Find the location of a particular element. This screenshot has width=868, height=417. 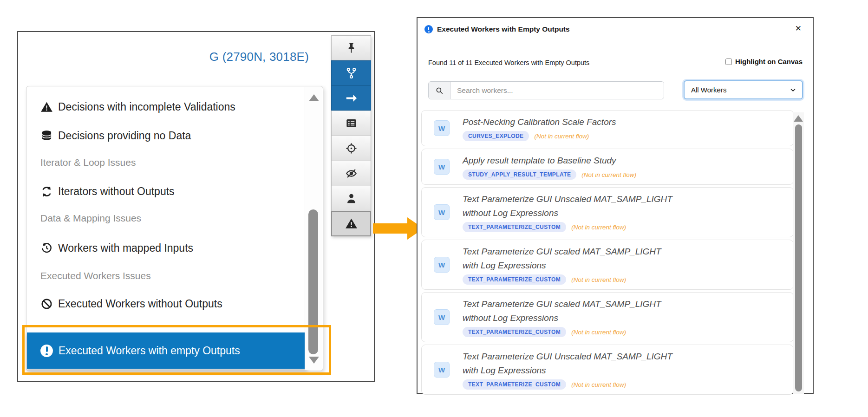

worker-card: W Post-Necking Calibration Scale Factors… is located at coordinates (607, 128).